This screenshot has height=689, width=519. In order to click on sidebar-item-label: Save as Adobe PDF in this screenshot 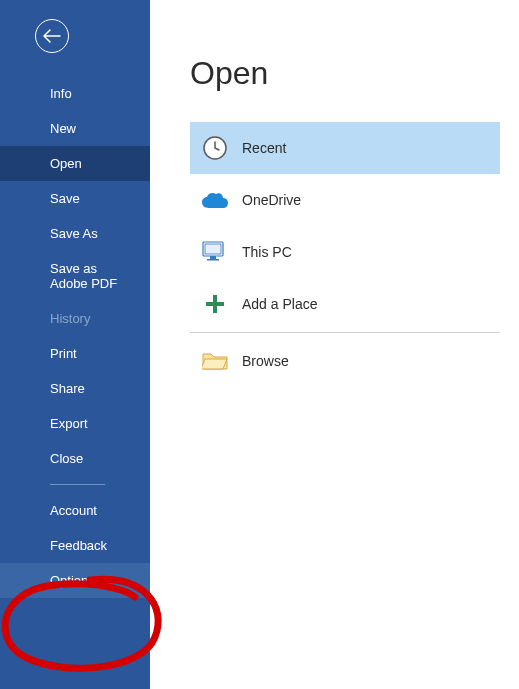, I will do `click(84, 276)`.